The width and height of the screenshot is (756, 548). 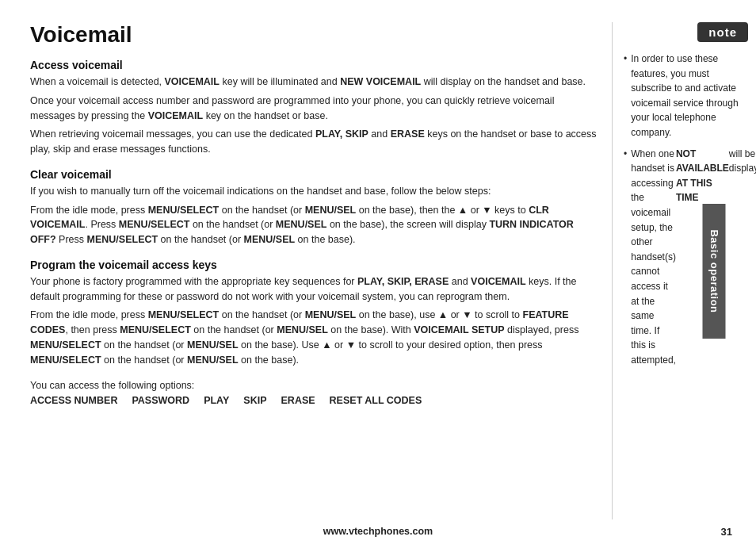 What do you see at coordinates (715, 271) in the screenshot?
I see `sidebar-label: Basic operation` at bounding box center [715, 271].